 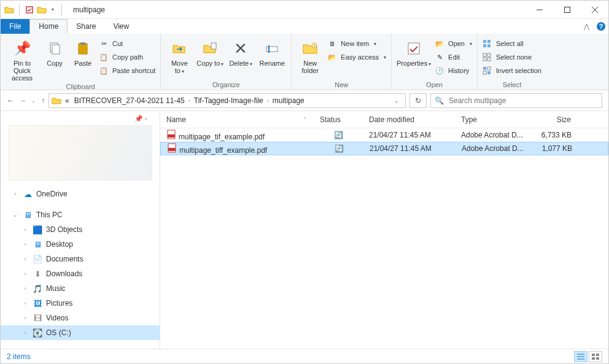 I want to click on address-dropdown-icon: ⌄, so click(x=397, y=101).